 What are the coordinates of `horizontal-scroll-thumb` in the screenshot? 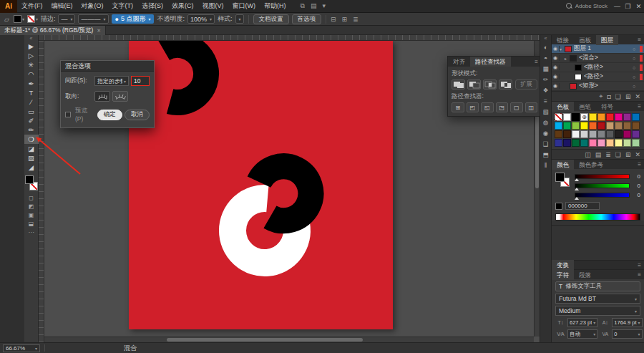 It's located at (265, 339).